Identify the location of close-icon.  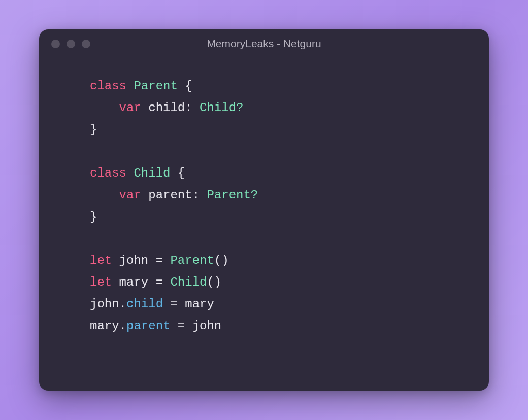
(56, 44).